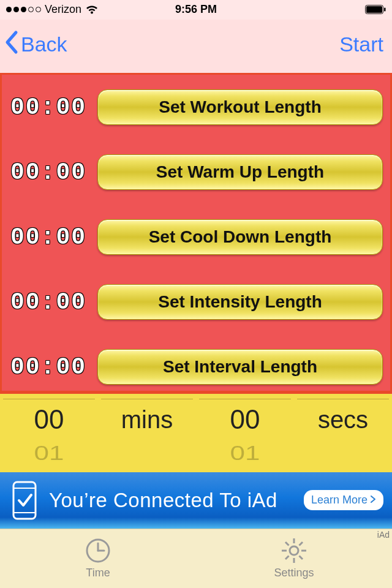 The width and height of the screenshot is (392, 588). Describe the element at coordinates (48, 368) in the screenshot. I see `time-interval: 00:00` at that location.